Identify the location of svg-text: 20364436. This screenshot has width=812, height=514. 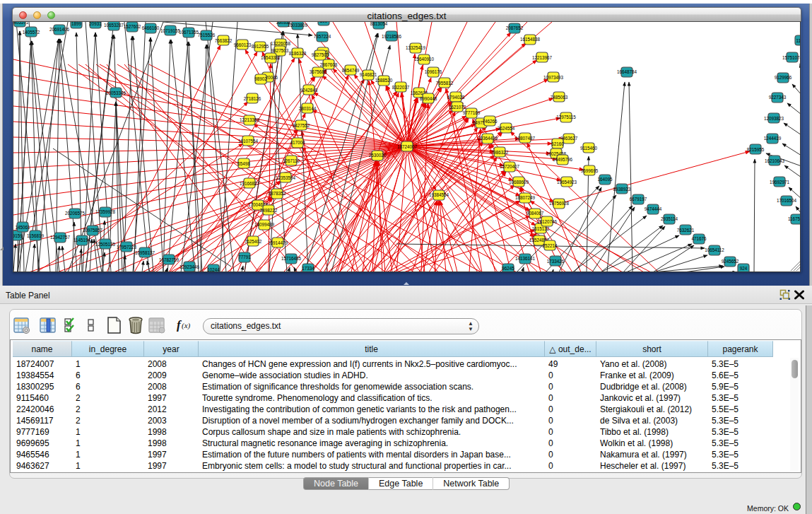
(488, 139).